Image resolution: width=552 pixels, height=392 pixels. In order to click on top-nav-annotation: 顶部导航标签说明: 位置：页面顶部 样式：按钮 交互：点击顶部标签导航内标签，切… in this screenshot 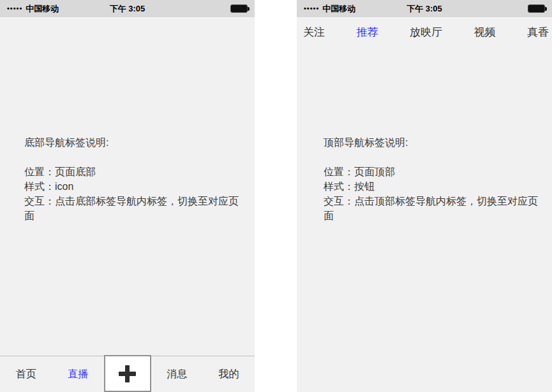, I will do `click(433, 179)`.